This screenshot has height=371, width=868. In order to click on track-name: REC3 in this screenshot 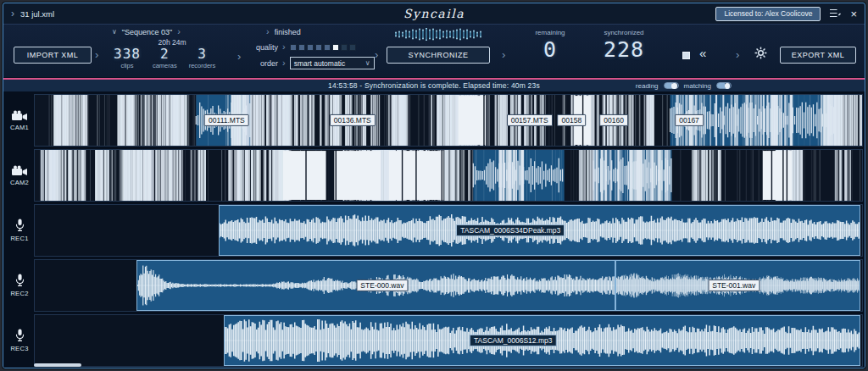, I will do `click(19, 349)`.